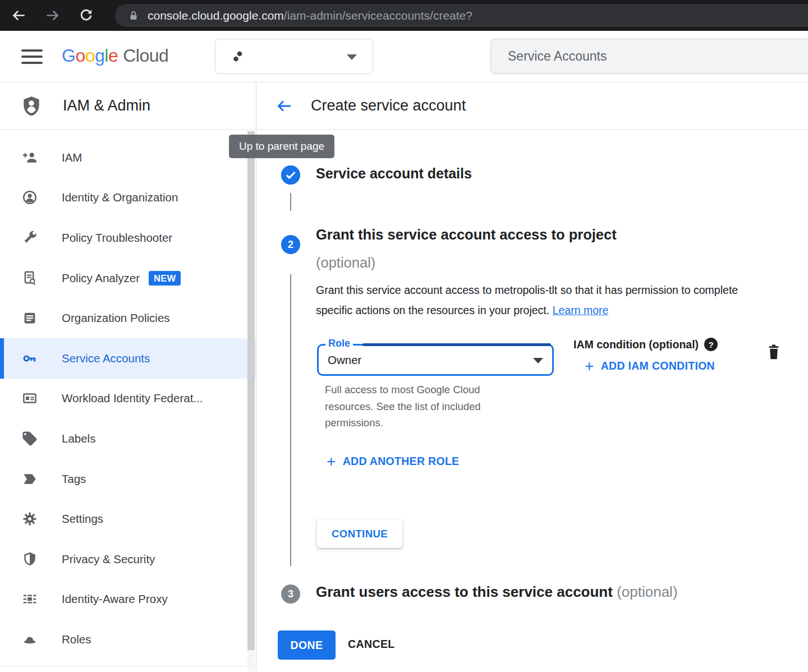  I want to click on sidebar-item-identity-aware-proxy: Identity-Aware Proxy, so click(128, 600).